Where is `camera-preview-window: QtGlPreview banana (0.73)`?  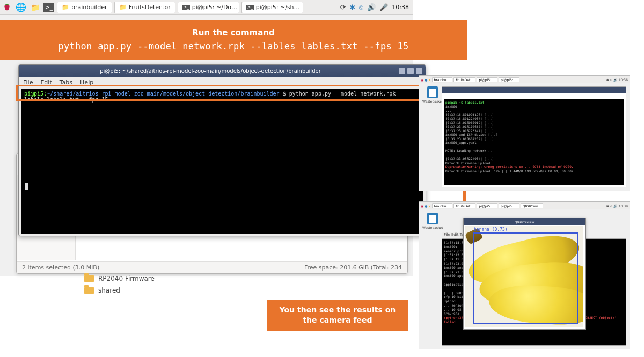 camera-preview-window: QtGlPreview banana (0.73) is located at coordinates (524, 274).